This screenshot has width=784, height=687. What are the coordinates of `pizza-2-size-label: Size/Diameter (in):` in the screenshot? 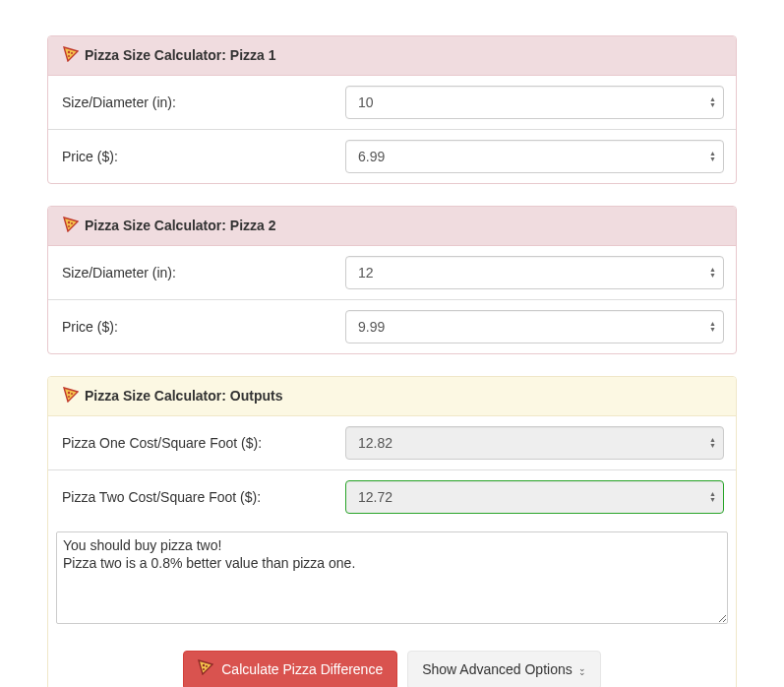 It's located at (203, 273).